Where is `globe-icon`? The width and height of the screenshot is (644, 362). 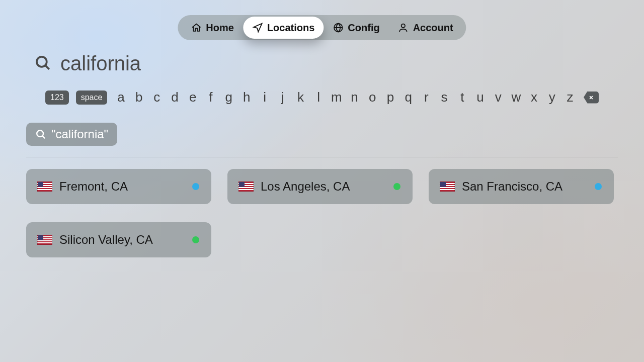
globe-icon is located at coordinates (338, 28).